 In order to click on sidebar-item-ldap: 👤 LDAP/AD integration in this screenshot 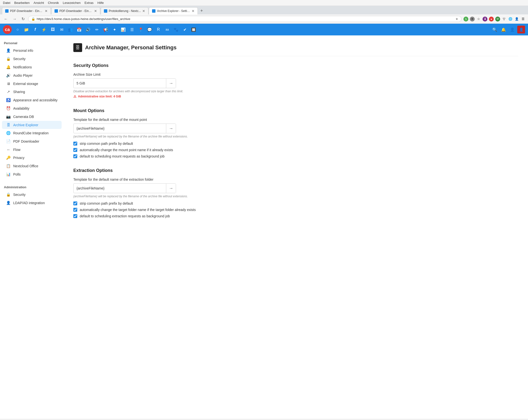, I will do `click(32, 203)`.